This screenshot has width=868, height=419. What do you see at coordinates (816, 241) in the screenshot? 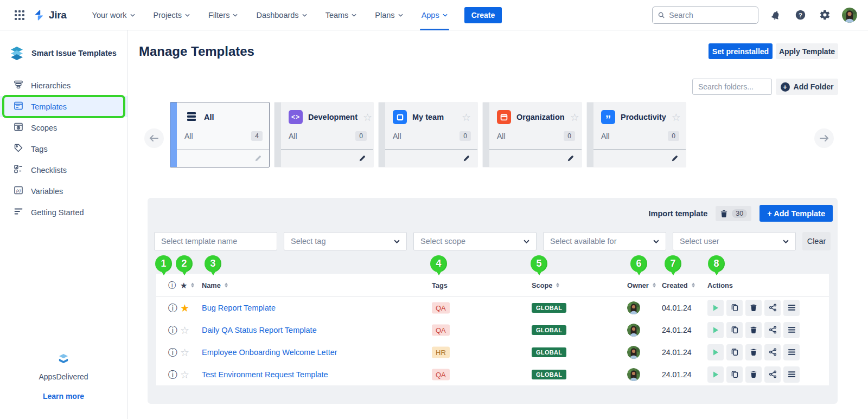
I see `clear-filters-button: Clear` at bounding box center [816, 241].